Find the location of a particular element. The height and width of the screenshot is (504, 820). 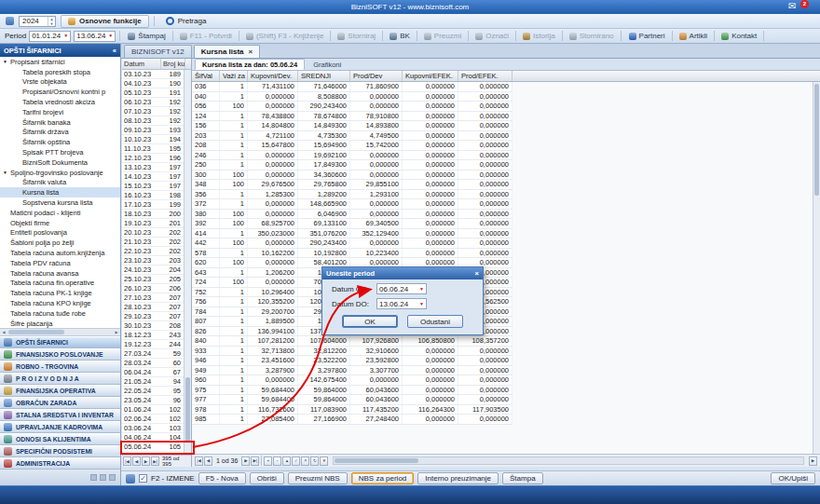

first-page-icon: |◀ is located at coordinates (127, 461).